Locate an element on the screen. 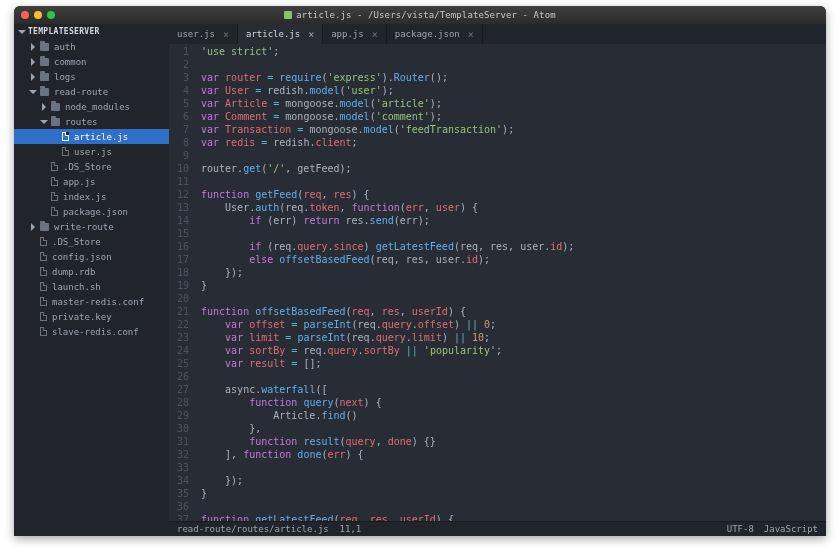 The width and height of the screenshot is (840, 548). line-number: 20 is located at coordinates (179, 298).